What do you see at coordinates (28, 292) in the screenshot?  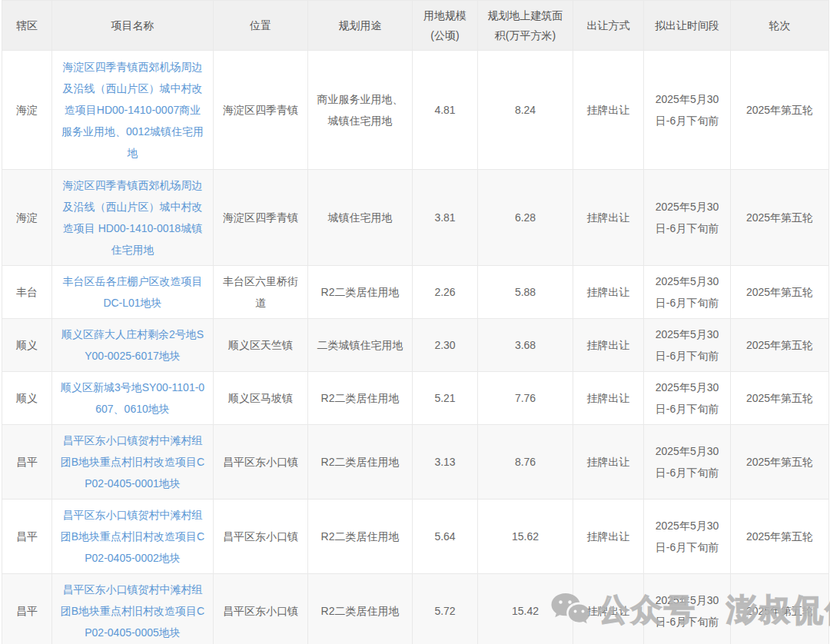 I see `cell-district: 丰台` at bounding box center [28, 292].